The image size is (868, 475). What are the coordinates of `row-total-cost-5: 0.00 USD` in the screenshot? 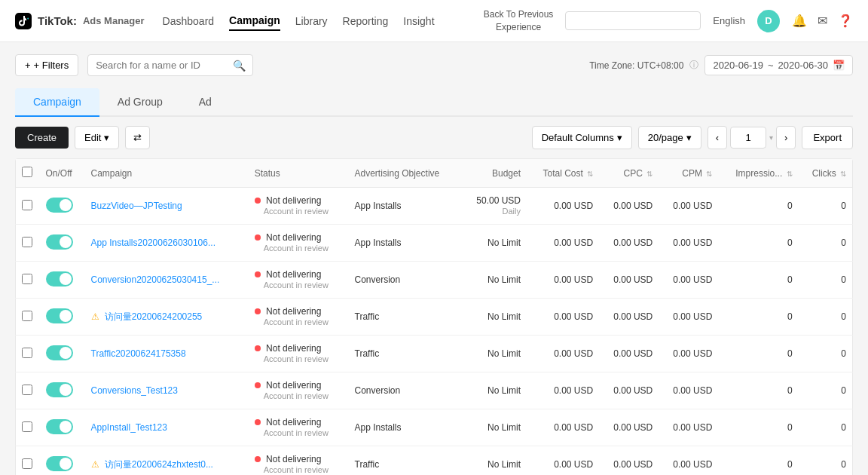 It's located at (563, 391).